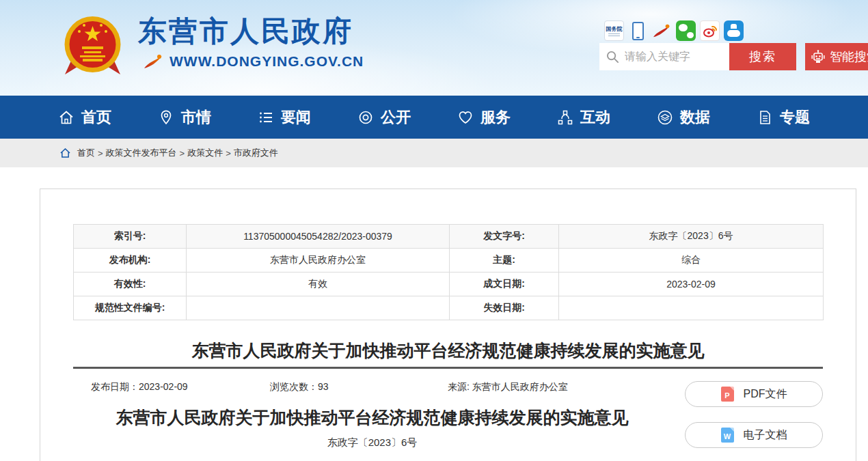  Describe the element at coordinates (565, 117) in the screenshot. I see `workflow-icon` at that location.